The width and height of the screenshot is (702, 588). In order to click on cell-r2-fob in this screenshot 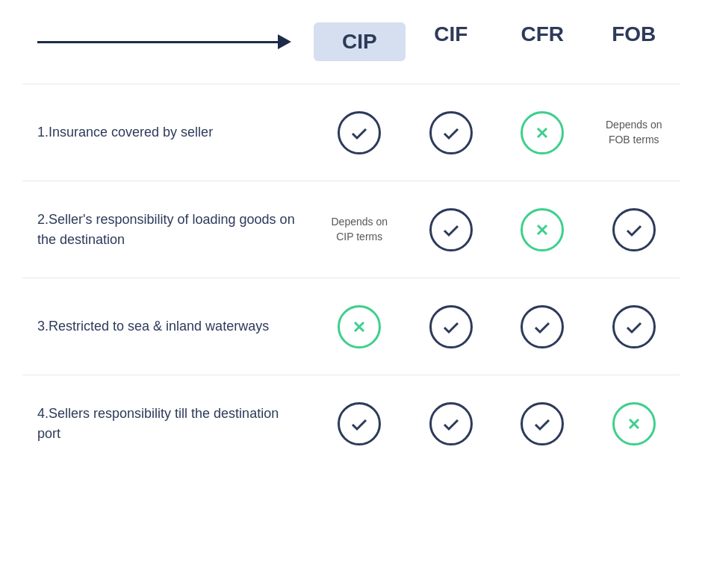, I will do `click(635, 230)`.